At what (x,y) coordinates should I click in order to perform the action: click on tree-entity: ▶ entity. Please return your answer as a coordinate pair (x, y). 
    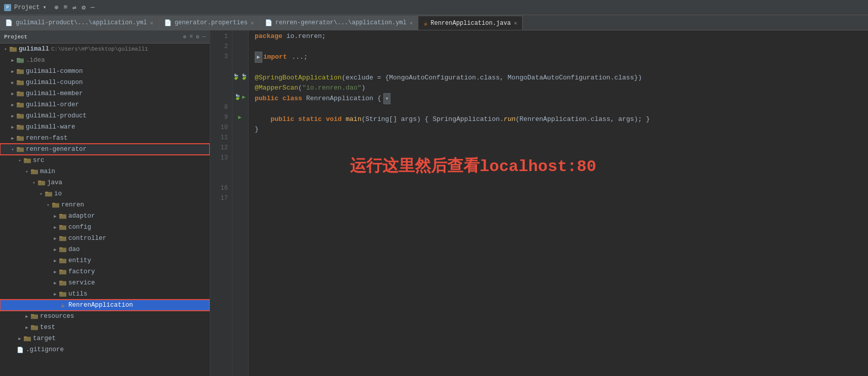
    Looking at the image, I should click on (105, 261).